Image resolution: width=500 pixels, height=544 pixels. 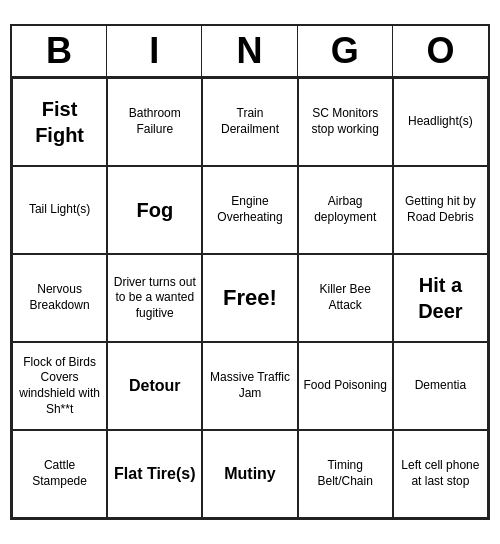 What do you see at coordinates (250, 298) in the screenshot?
I see `bingo-cell: Free!` at bounding box center [250, 298].